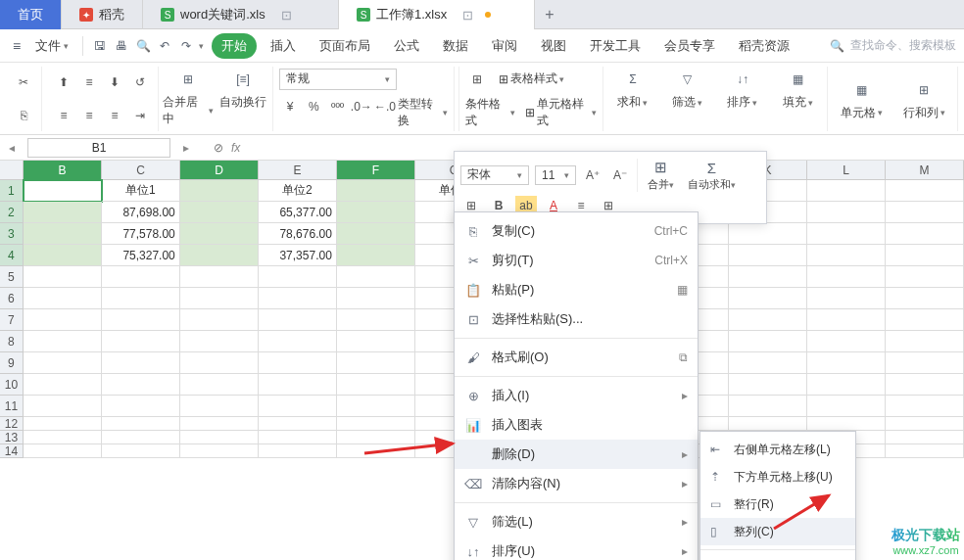 Image resolution: width=964 pixels, height=560 pixels. Describe the element at coordinates (576, 484) in the screenshot. I see `ctx-clear: ⌫清除内容(N)▸` at that location.